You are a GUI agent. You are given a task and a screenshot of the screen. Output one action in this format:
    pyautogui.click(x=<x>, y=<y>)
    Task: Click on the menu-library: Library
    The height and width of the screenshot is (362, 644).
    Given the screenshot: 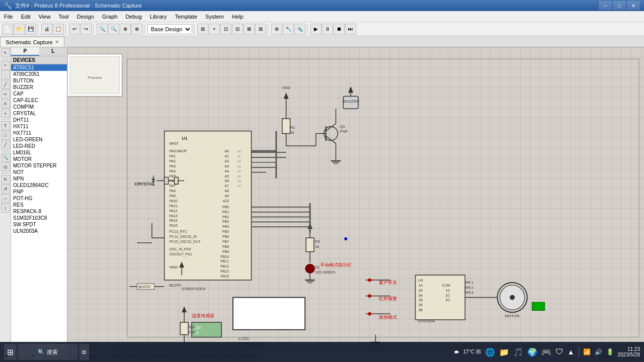 What is the action you would take?
    pyautogui.click(x=158, y=16)
    